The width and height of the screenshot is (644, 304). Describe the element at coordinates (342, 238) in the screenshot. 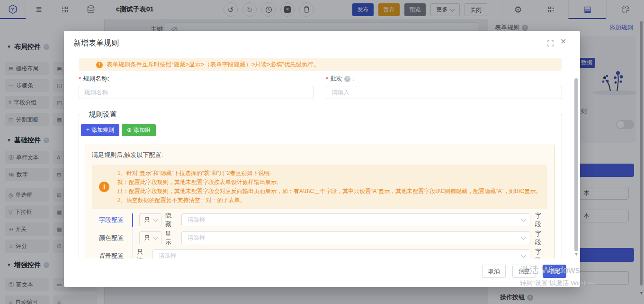

I see `show-rule-row: 只 显示 请选择 字段` at that location.